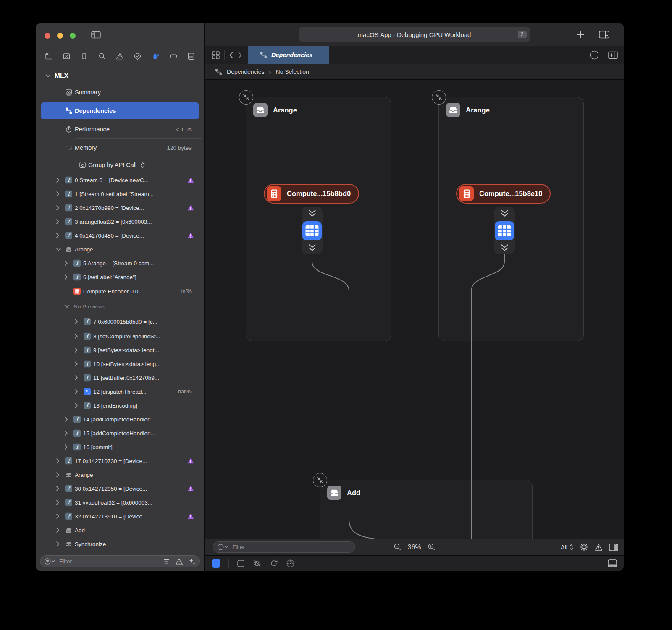  Describe the element at coordinates (120, 263) in the screenshot. I see `tree-row: f5 Arange = [Stream 0 com...` at that location.